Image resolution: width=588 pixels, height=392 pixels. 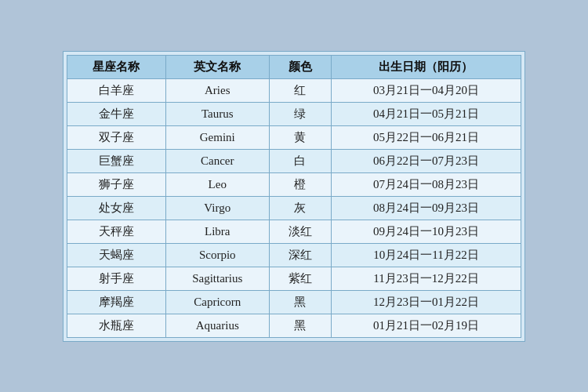 I want to click on cell-color: 淡红, so click(x=299, y=231).